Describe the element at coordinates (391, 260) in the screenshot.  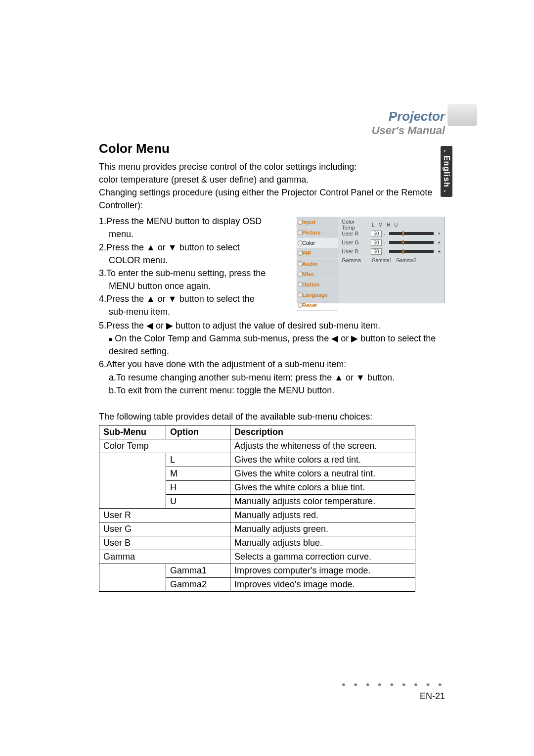
I see `osd-row: Gamma Gamma1 Gamma2` at that location.